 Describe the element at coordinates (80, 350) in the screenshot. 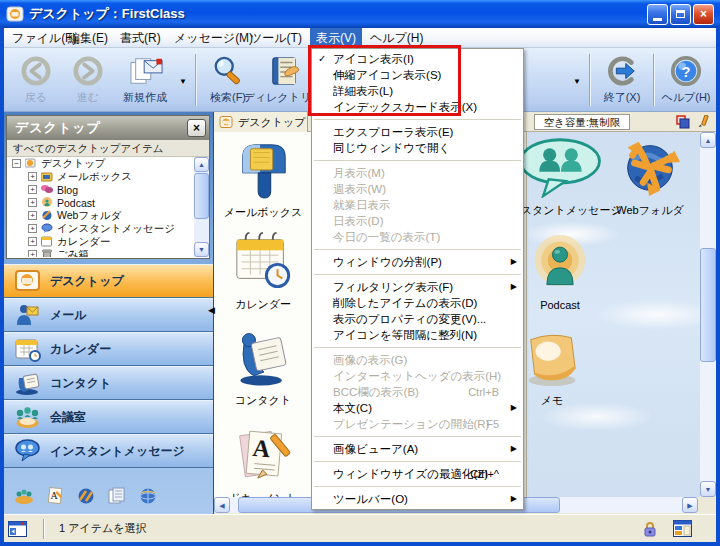

I see `nav-label: カレンダー` at that location.